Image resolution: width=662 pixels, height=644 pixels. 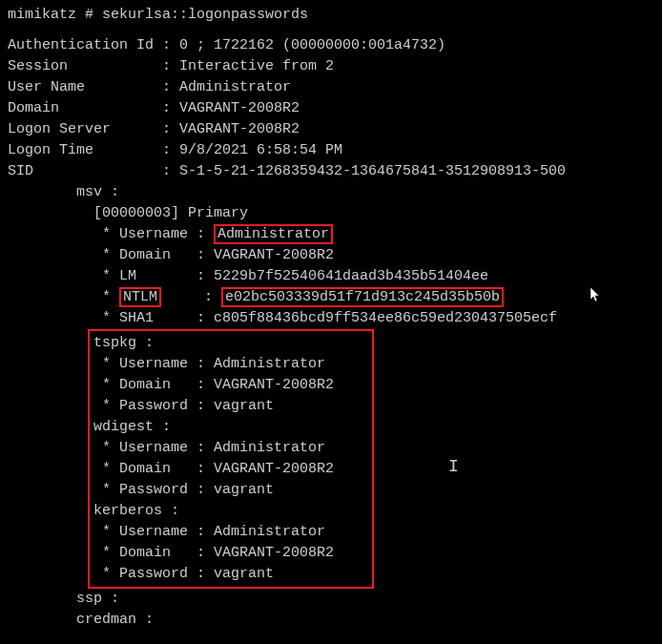 I want to click on logon-time-line: Logon Time : 9/8/2021 6:58:54 PM, so click(x=331, y=151).